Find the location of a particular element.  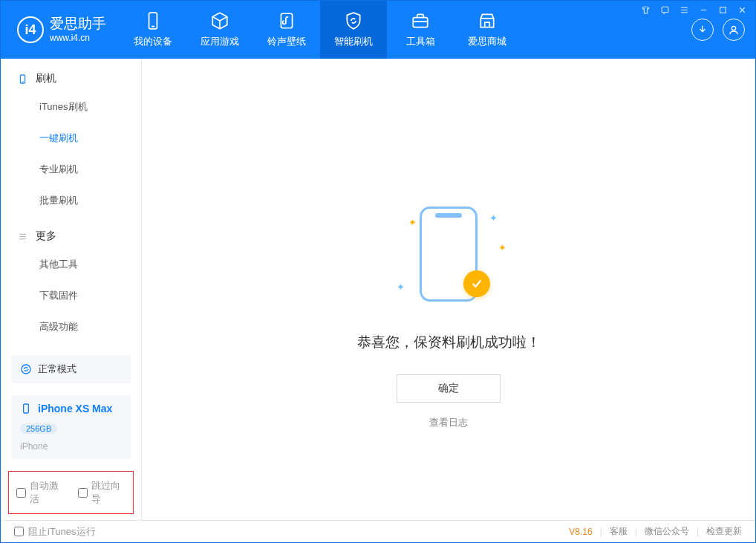

maximize-button is located at coordinates (723, 10).